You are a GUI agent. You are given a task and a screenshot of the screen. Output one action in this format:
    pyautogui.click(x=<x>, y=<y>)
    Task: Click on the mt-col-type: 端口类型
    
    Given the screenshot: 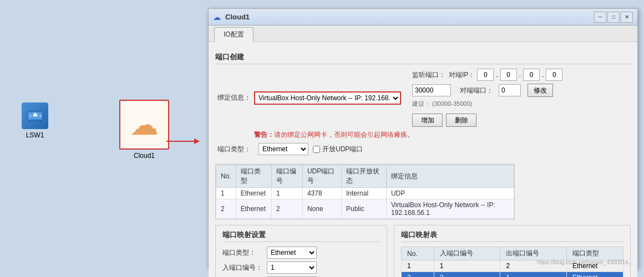 What is the action you would take?
    pyautogui.click(x=595, y=254)
    